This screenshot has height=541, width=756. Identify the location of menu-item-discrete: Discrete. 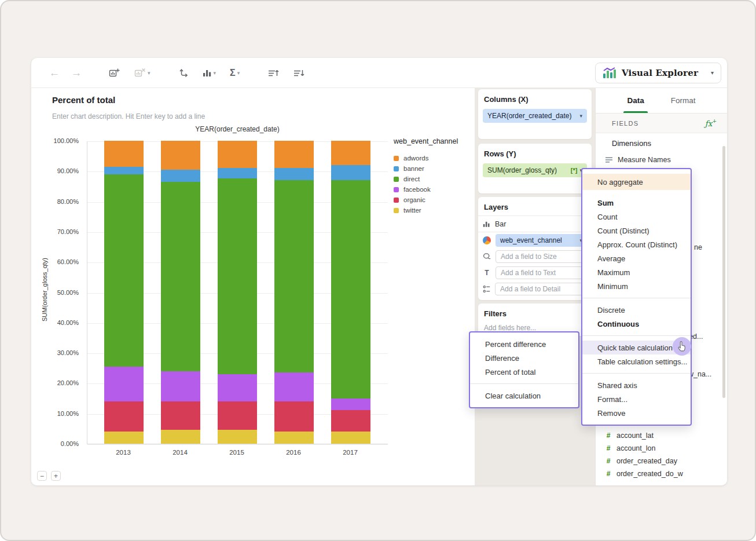
(637, 310).